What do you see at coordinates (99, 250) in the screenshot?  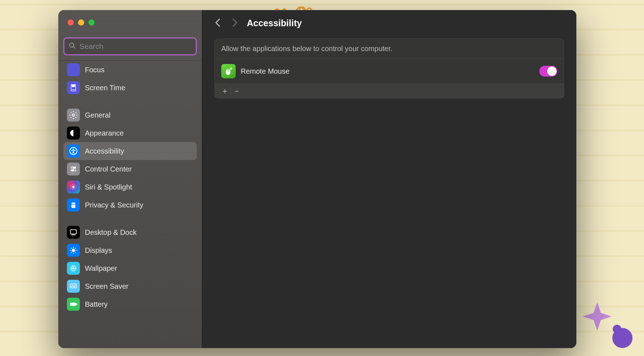 I see `sidebar-item-label: Displays` at bounding box center [99, 250].